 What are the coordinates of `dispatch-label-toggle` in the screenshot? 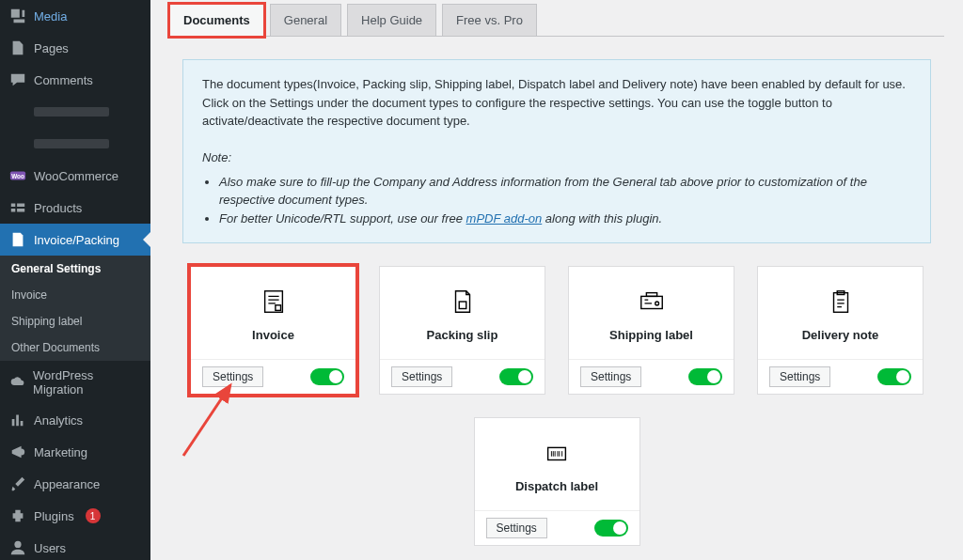 It's located at (611, 528).